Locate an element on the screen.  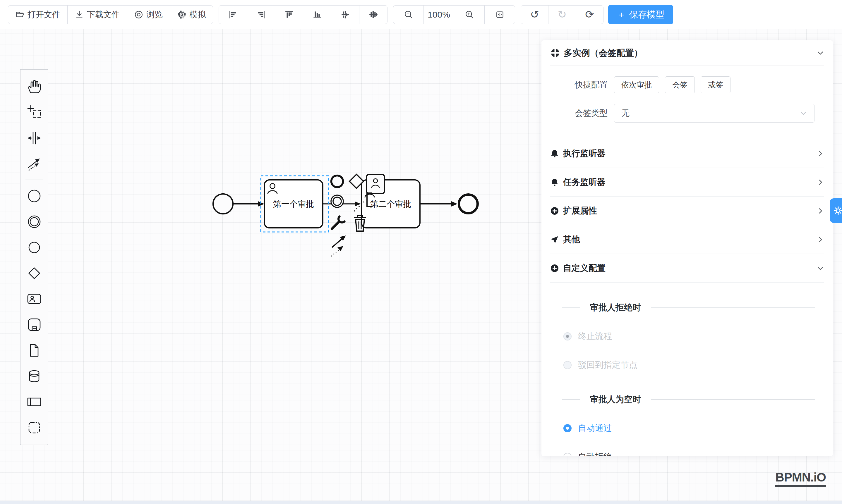
redo-icon: ↻ is located at coordinates (562, 15).